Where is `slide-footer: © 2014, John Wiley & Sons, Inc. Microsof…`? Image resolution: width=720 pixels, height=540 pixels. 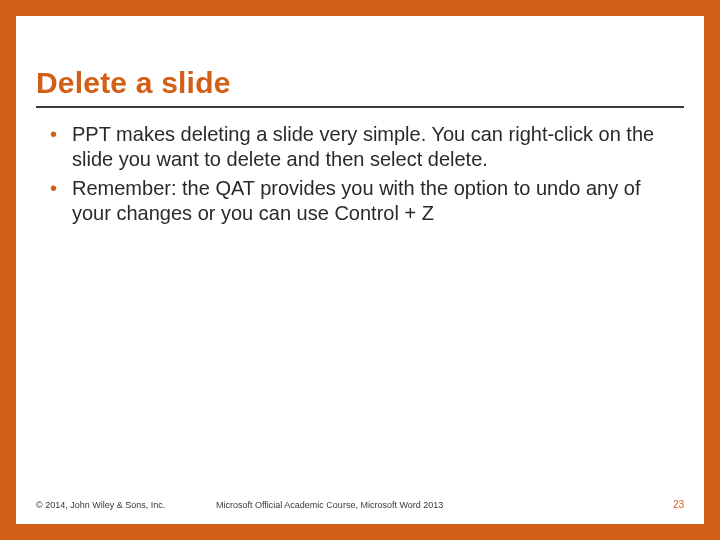
slide-footer: © 2014, John Wiley & Sons, Inc. Microsof… is located at coordinates (360, 504).